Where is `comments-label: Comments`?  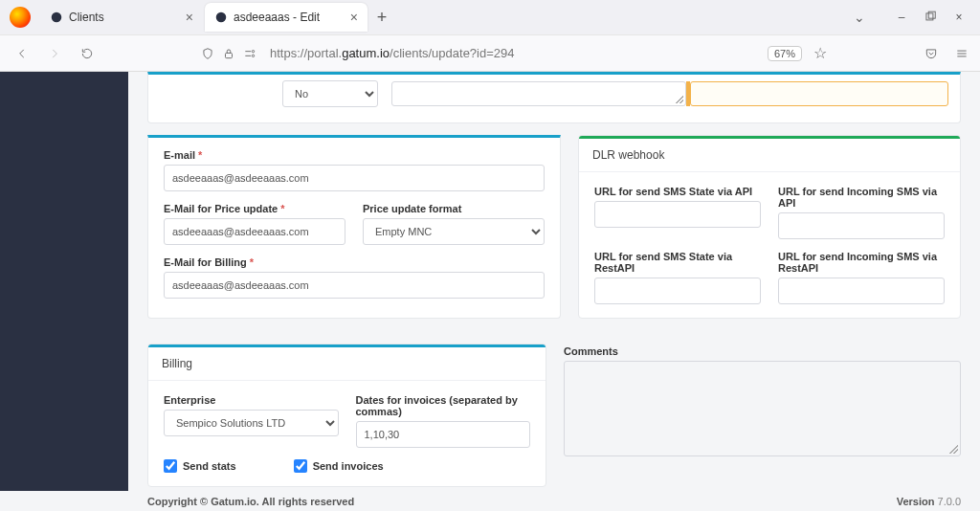 comments-label: Comments is located at coordinates (762, 351).